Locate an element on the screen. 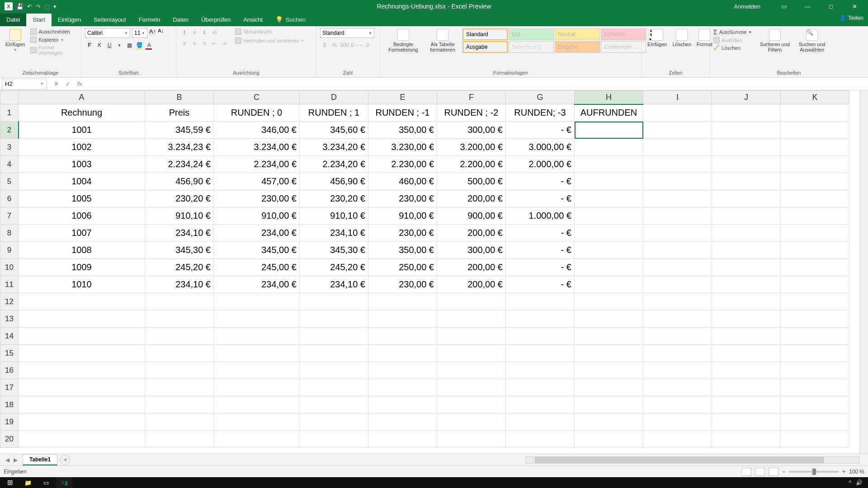 The height and width of the screenshot is (488, 868). cell-H2 is located at coordinates (609, 130).